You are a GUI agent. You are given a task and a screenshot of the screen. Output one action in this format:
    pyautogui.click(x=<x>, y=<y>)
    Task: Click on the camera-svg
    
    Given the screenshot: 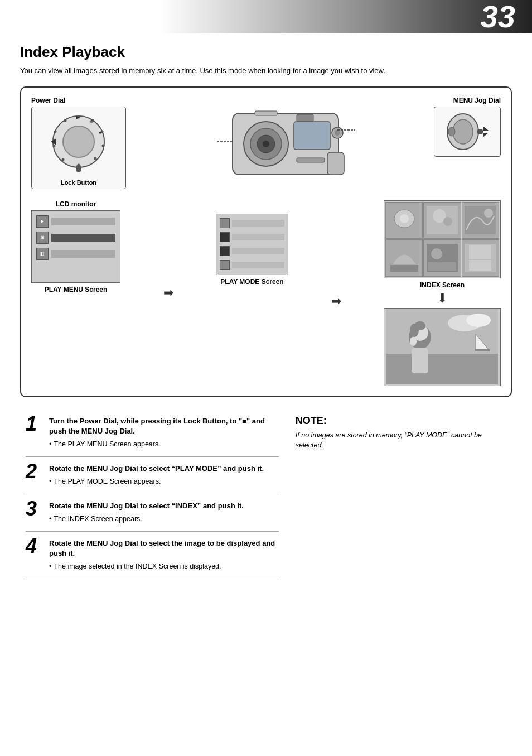 What is the action you would take?
    pyautogui.click(x=280, y=144)
    